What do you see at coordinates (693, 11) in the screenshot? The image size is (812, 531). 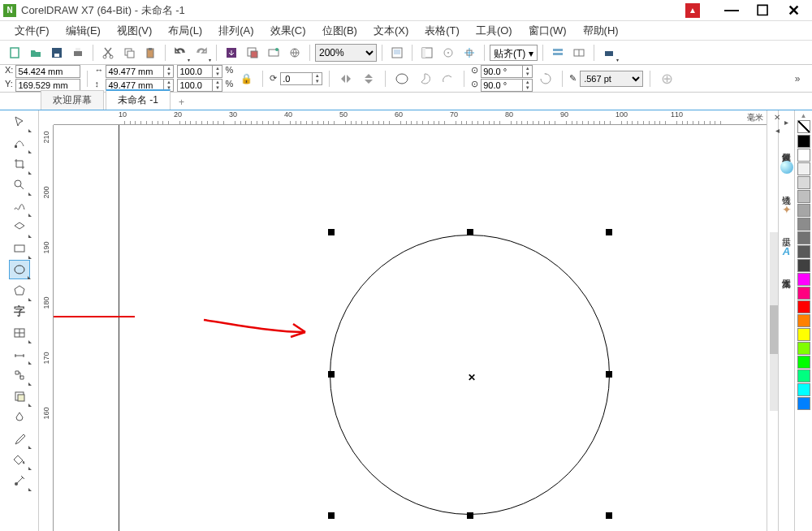 I see `user-icon: ▲` at bounding box center [693, 11].